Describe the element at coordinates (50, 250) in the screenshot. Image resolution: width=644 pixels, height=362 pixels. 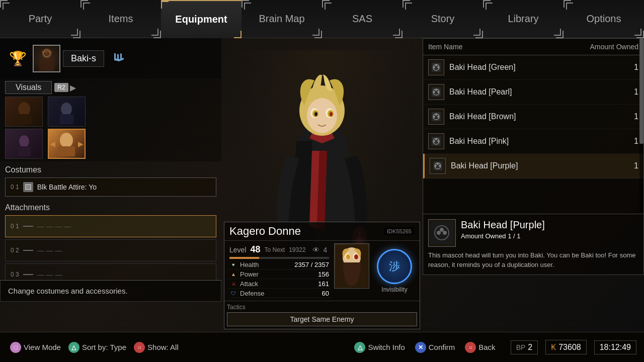
I see `slot-empty-2: — — —` at that location.